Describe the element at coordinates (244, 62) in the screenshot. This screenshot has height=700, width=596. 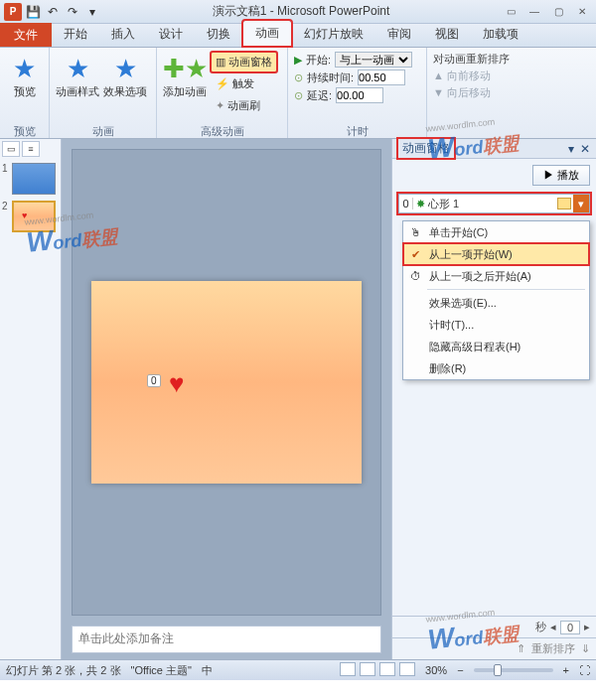
I see `animation-pane-button: ▥ 动画窗格` at that location.